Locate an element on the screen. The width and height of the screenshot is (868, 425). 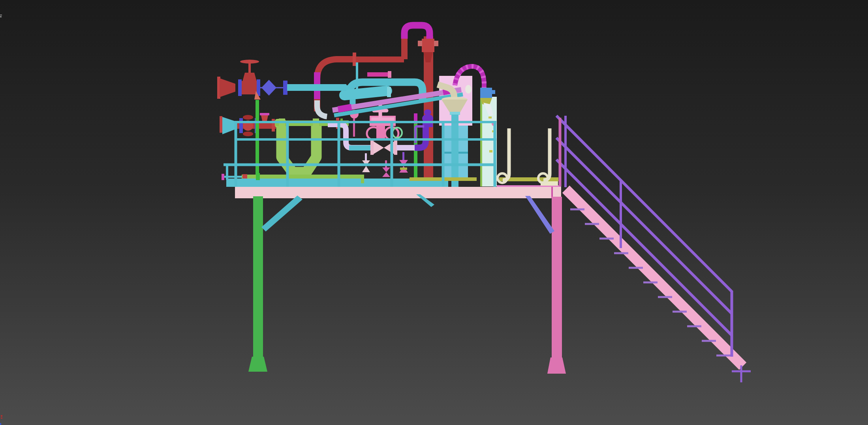
deep-pink-stub-pipe is located at coordinates (378, 74).